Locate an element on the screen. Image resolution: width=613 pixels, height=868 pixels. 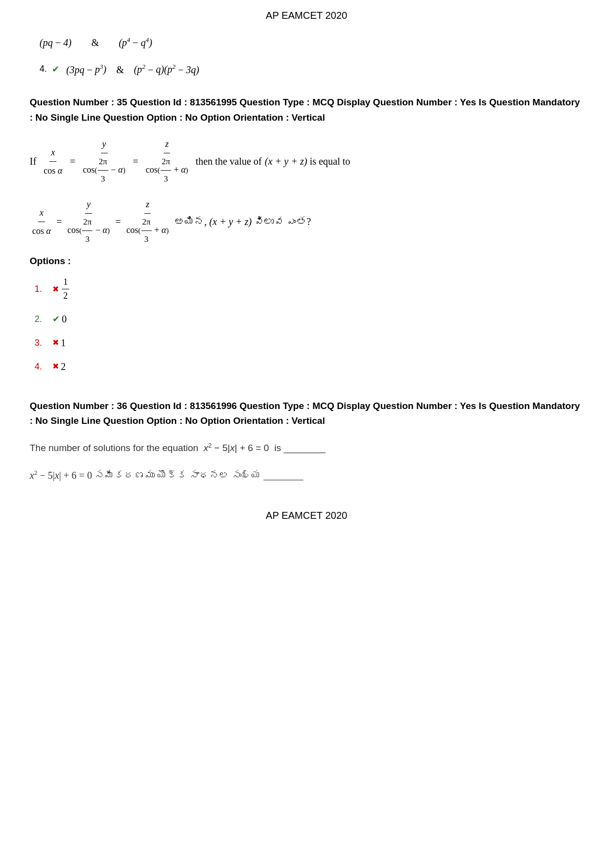
option-4-number: 4. is located at coordinates (42, 367).